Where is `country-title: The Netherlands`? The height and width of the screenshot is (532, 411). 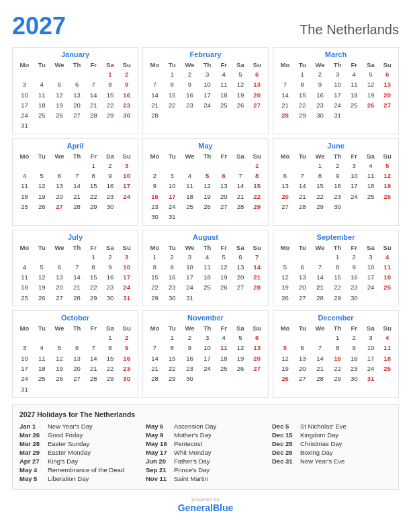
country-title: The Netherlands is located at coordinates (349, 30).